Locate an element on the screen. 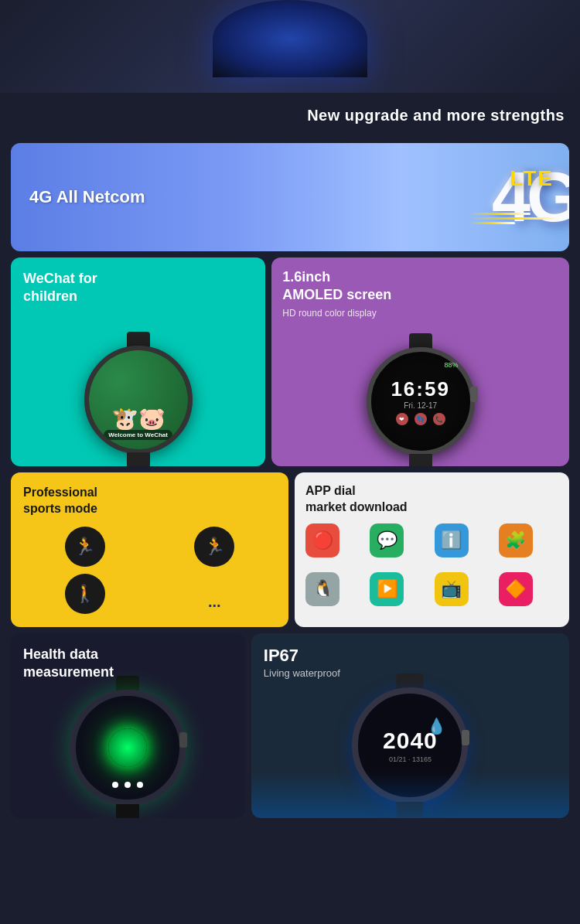 The width and height of the screenshot is (580, 924). netcom-graphic: 4G LTE is located at coordinates (531, 197).